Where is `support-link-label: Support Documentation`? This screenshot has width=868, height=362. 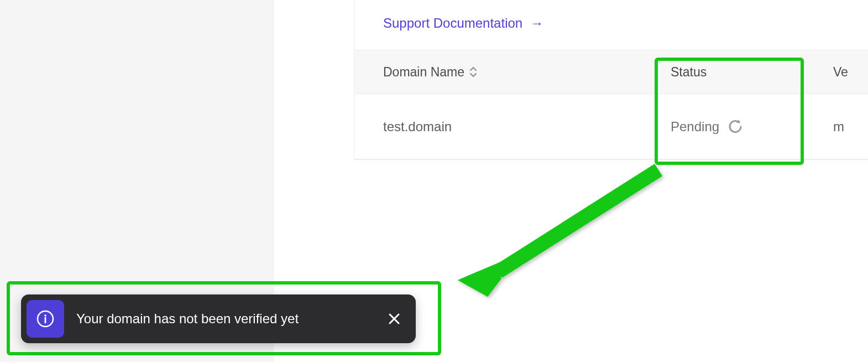 support-link-label: Support Documentation is located at coordinates (453, 23).